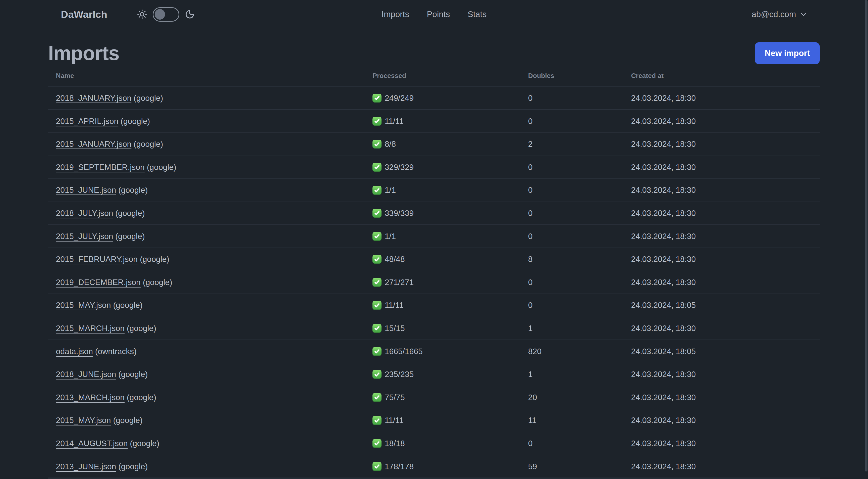 The width and height of the screenshot is (868, 479). Describe the element at coordinates (580, 144) in the screenshot. I see `doubles-count: 2` at that location.